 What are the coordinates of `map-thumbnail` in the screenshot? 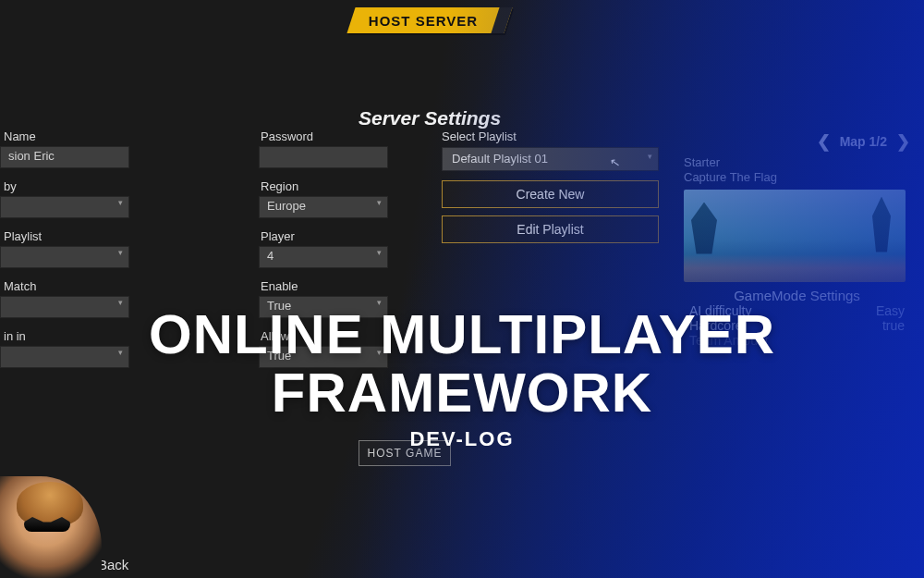 It's located at (795, 236).